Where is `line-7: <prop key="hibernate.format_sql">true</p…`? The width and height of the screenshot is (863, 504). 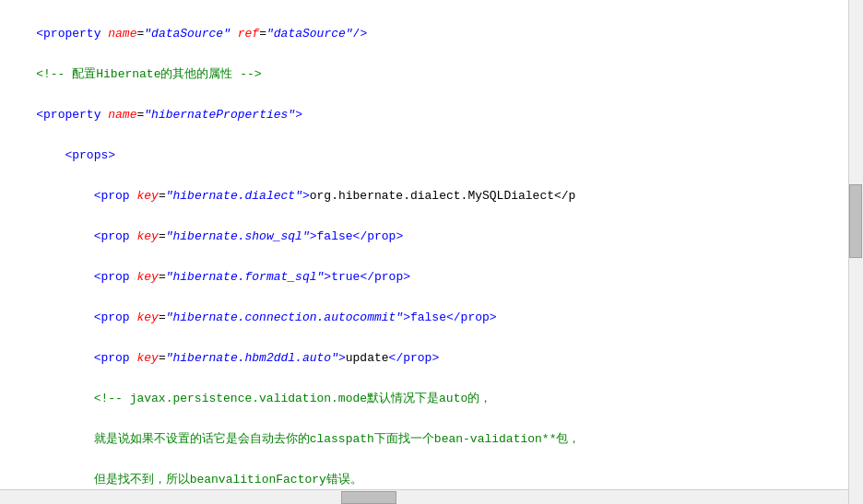 line-7: <prop key="hibernate.format_sql">true</p… is located at coordinates (426, 277).